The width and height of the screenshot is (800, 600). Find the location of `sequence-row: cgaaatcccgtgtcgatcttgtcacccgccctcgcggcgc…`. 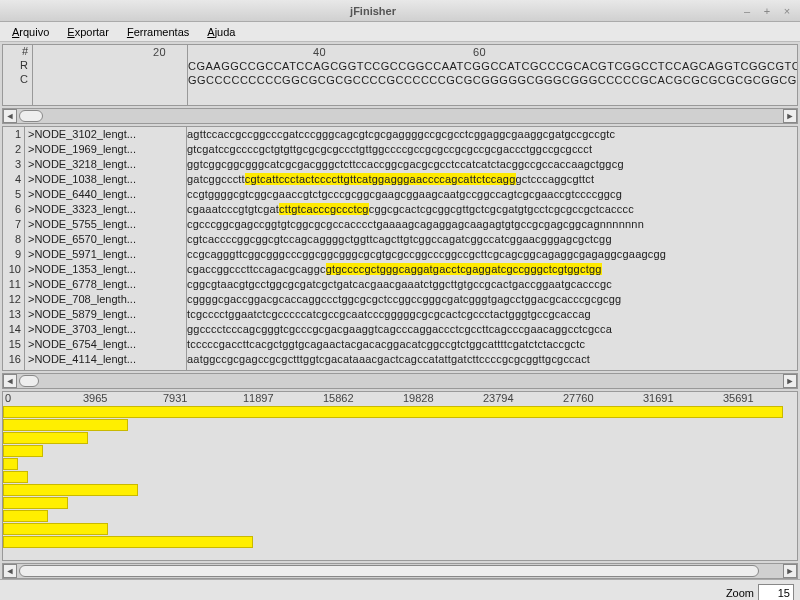

sequence-row: cgaaatcccgtgtcgatcttgtcacccgccctcgcggcgc… is located at coordinates (492, 210).